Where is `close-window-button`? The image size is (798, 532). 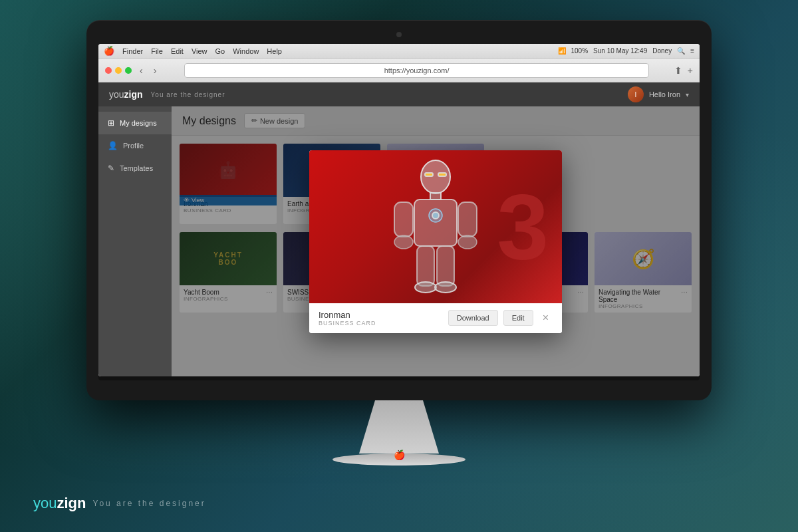
close-window-button is located at coordinates (108, 70).